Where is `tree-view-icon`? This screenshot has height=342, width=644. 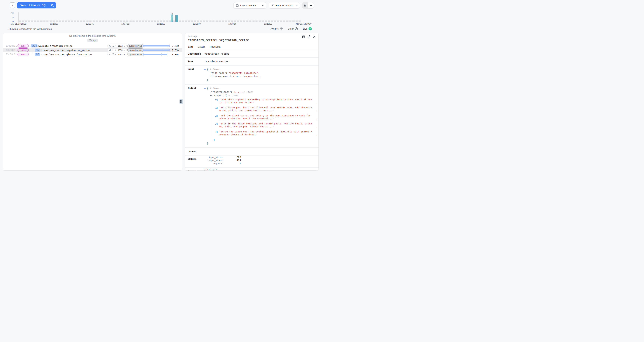
tree-view-icon is located at coordinates (306, 6).